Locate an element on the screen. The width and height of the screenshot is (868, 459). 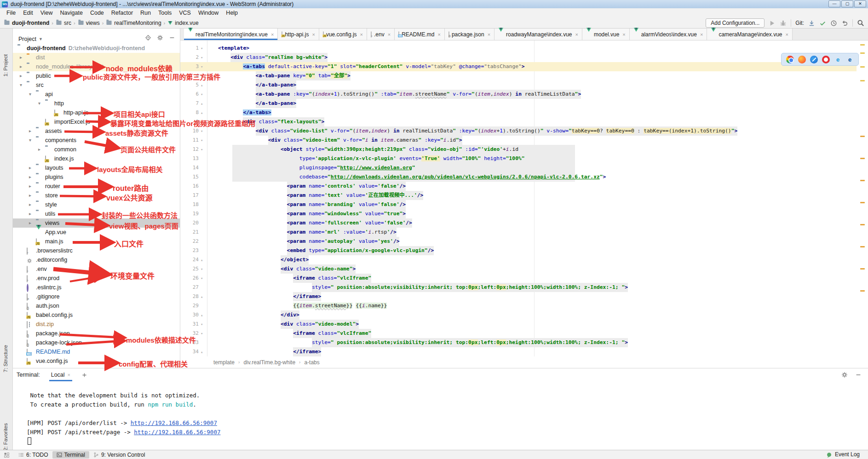
ie-browser-icon: e is located at coordinates (838, 60).